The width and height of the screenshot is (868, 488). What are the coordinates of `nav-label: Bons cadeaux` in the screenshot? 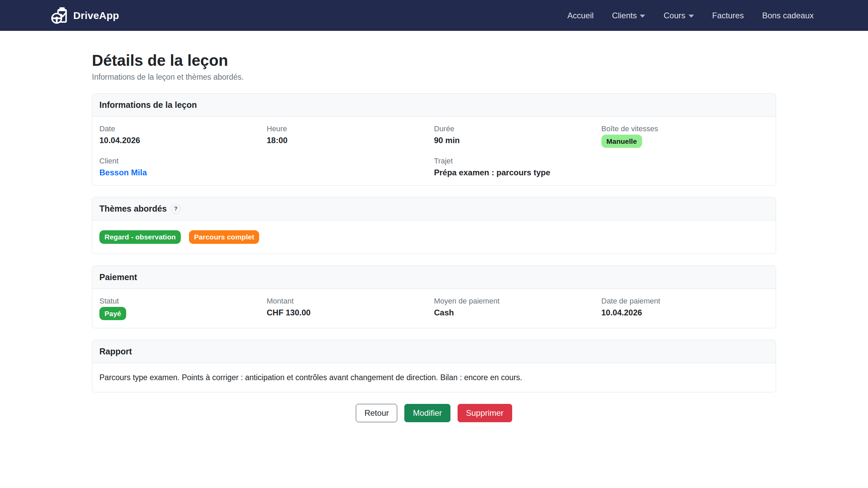 It's located at (788, 16).